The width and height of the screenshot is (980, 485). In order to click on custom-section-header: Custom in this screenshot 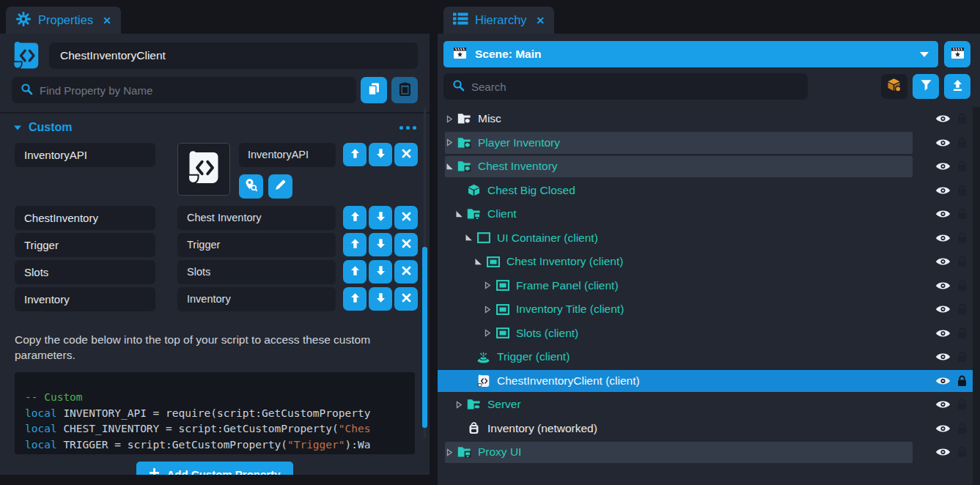, I will do `click(215, 126)`.